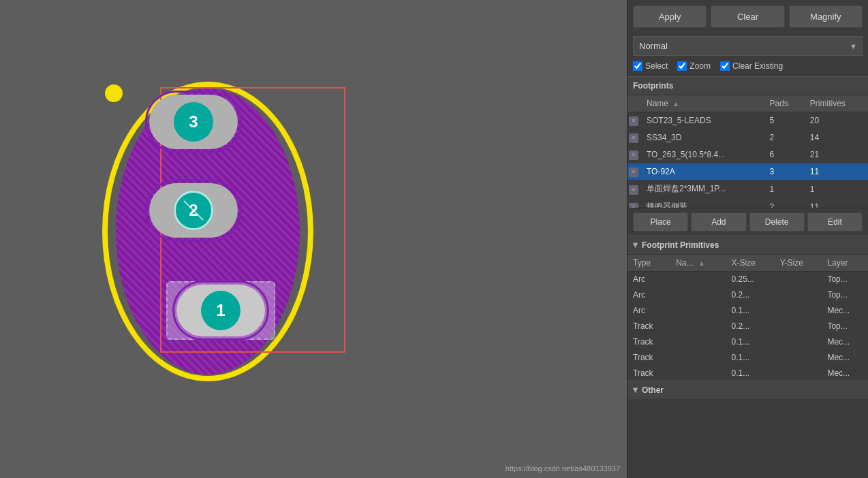  What do you see at coordinates (785, 121) in the screenshot?
I see `fp-row-pads: 5` at bounding box center [785, 121].